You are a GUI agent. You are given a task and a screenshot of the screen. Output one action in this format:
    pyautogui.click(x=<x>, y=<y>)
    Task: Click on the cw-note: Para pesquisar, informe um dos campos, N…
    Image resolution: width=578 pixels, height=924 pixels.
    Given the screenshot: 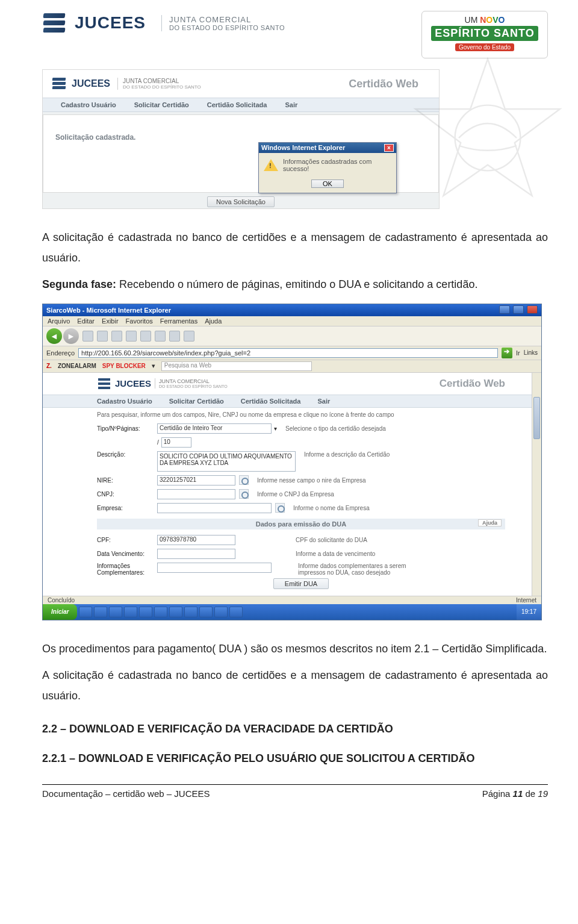 What is the action you would take?
    pyautogui.click(x=292, y=414)
    